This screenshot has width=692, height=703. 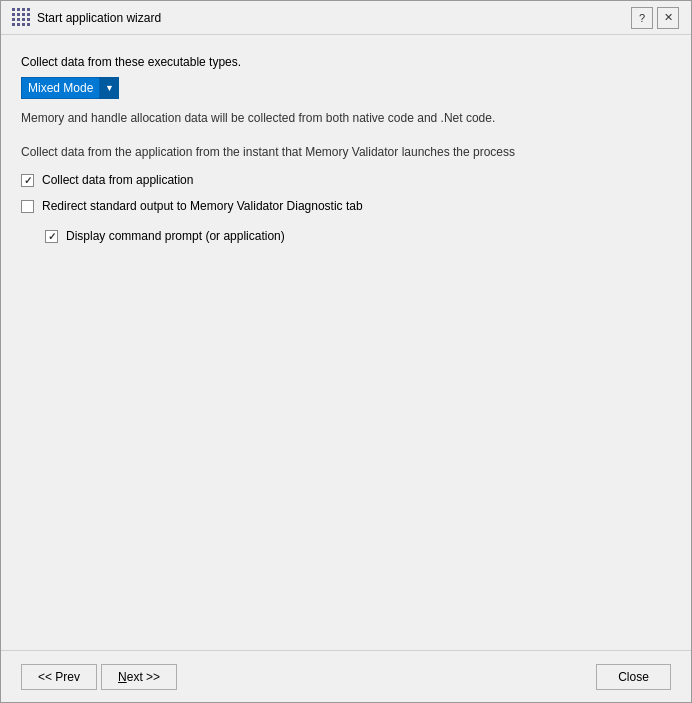 I want to click on window-title: Start application wizard, so click(x=99, y=18).